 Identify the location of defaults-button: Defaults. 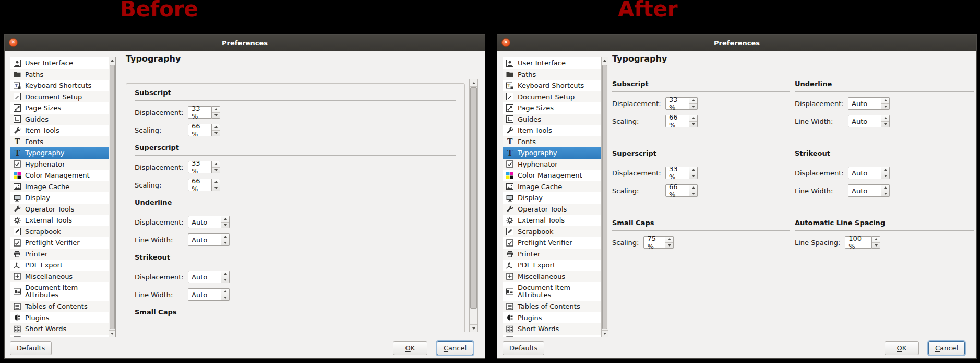
(523, 348).